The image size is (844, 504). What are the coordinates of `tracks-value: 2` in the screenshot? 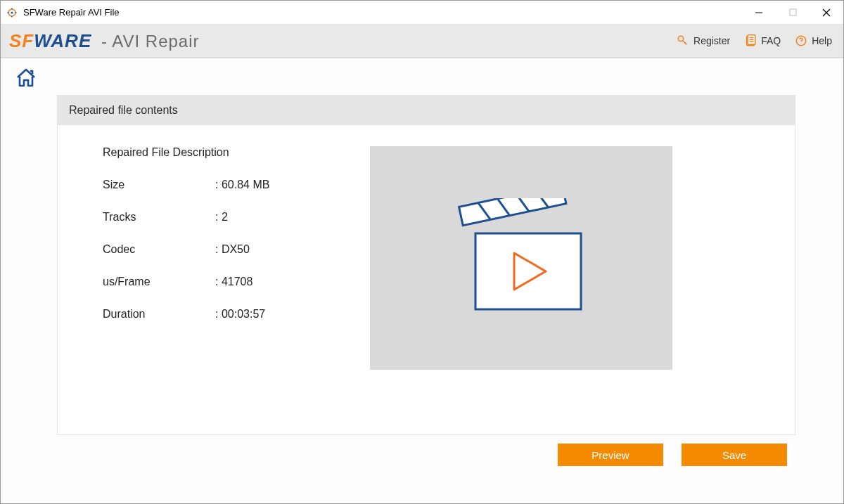 It's located at (222, 217).